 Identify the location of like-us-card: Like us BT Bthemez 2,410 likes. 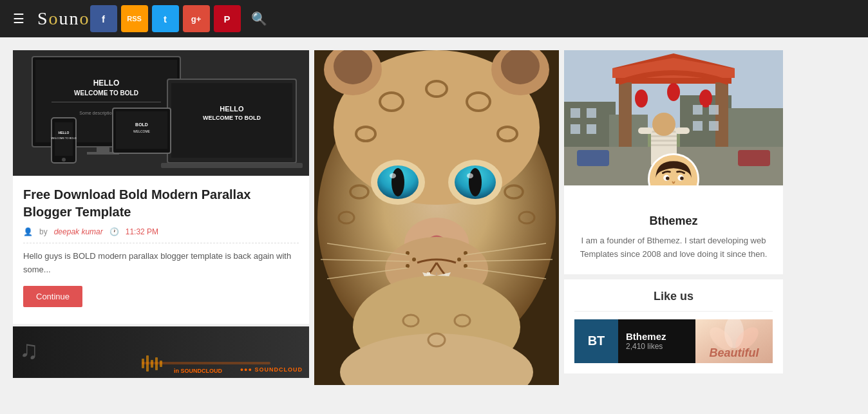
(674, 326).